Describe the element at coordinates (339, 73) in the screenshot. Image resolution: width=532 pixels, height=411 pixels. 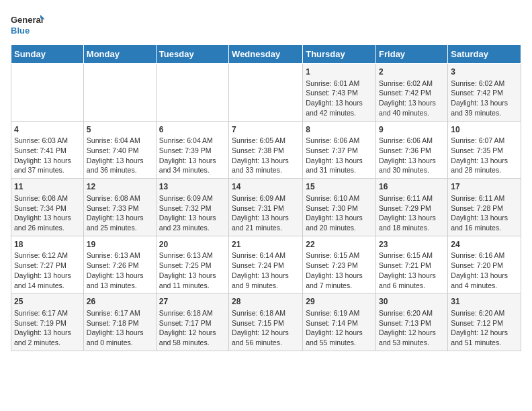
I see `day-number: 1` at that location.